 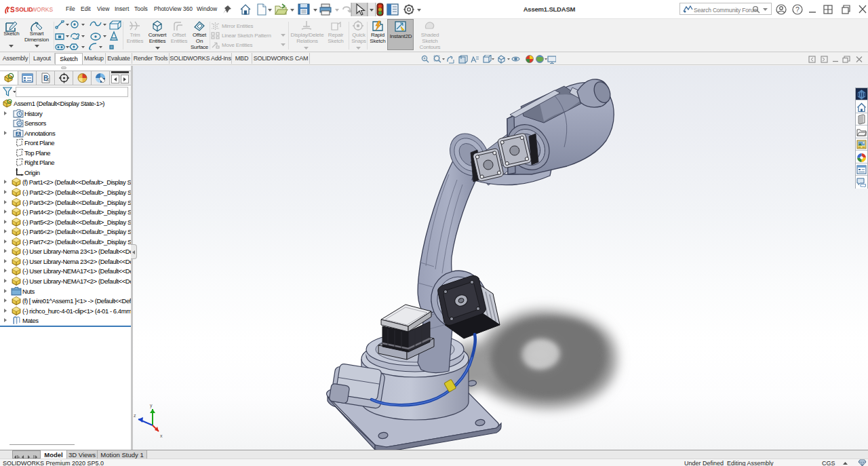 I want to click on svg-text: SOLID, so click(x=24, y=9).